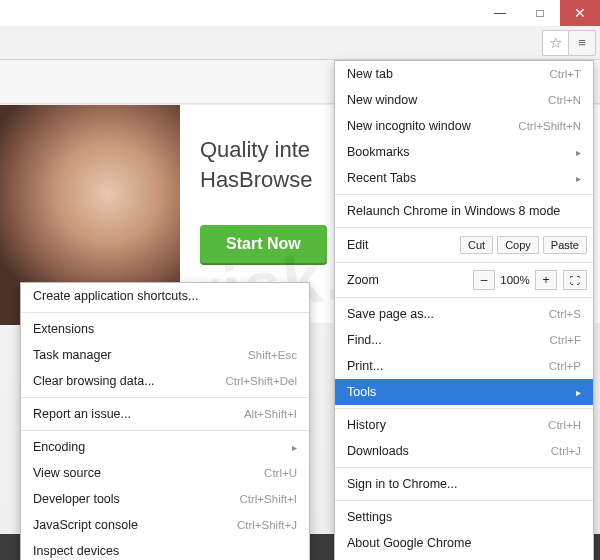 The width and height of the screenshot is (600, 560). I want to click on submenu-extensions: Extensions, so click(165, 329).